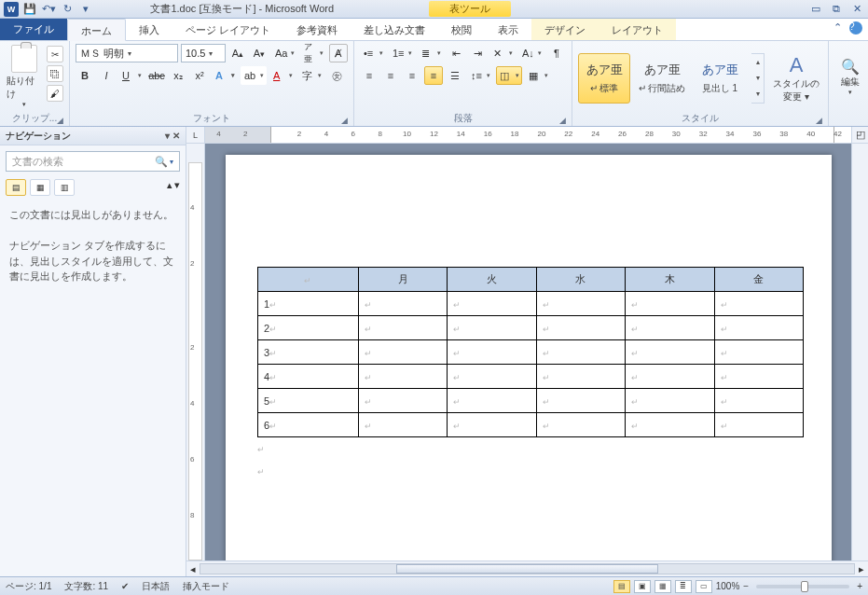 This screenshot has width=868, height=595. Describe the element at coordinates (394, 30) in the screenshot. I see `tab-mailings: 差し込み文書` at that location.